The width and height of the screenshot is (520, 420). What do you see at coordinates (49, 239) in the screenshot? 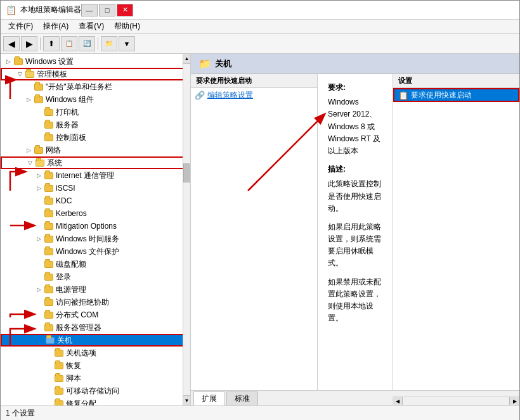
I see `folder-icon-wt` at bounding box center [49, 239].